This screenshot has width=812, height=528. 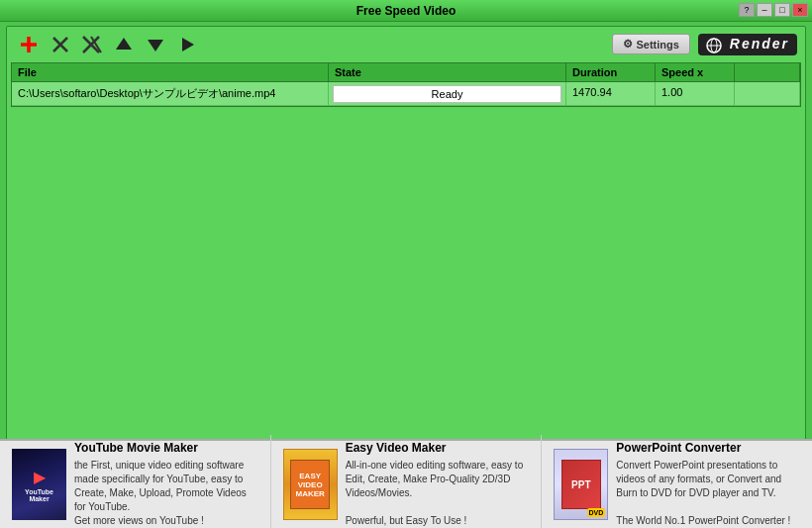 I want to click on settings-label: Settings, so click(x=658, y=45).